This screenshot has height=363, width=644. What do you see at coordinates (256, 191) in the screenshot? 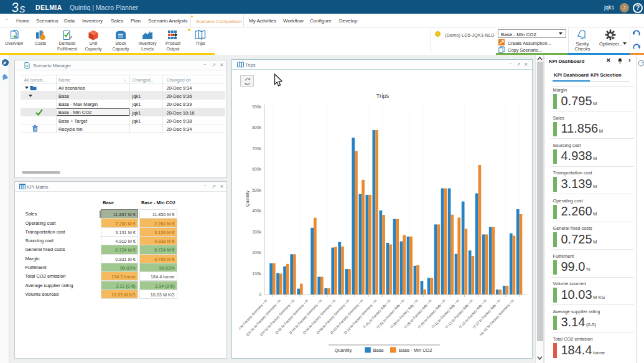
I see `svg-text: 500k` at bounding box center [256, 191].